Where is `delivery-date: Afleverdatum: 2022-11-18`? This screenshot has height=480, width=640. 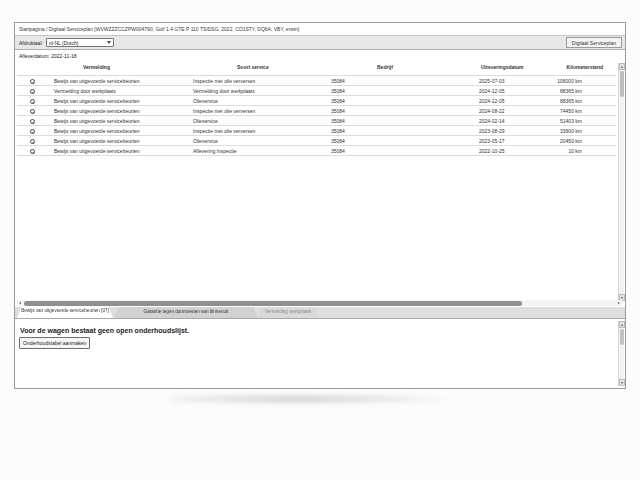
delivery-date: Afleverdatum: 2022-11-18 is located at coordinates (48, 56).